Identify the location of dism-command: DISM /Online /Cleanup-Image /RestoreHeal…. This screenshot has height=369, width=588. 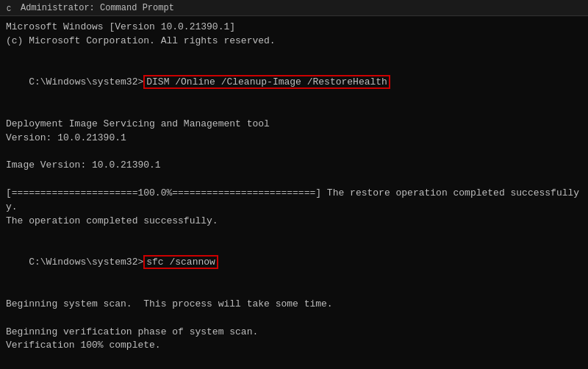
(267, 82).